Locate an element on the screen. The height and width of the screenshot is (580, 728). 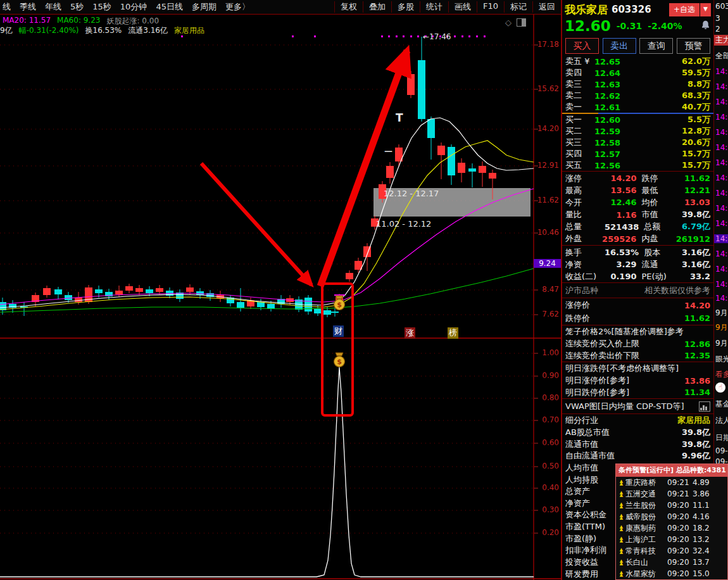
period-menu-item: 线 is located at coordinates (6, 7).